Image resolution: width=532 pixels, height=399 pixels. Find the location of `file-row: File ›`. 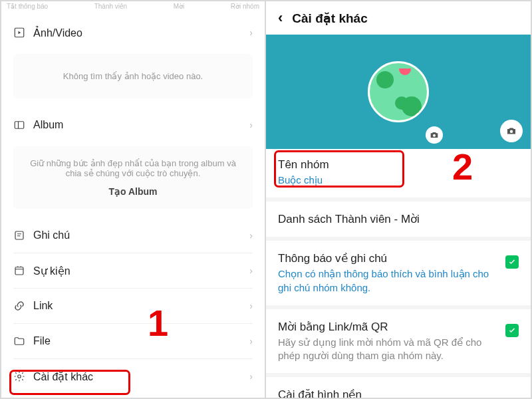

file-row: File › is located at coordinates (133, 341).